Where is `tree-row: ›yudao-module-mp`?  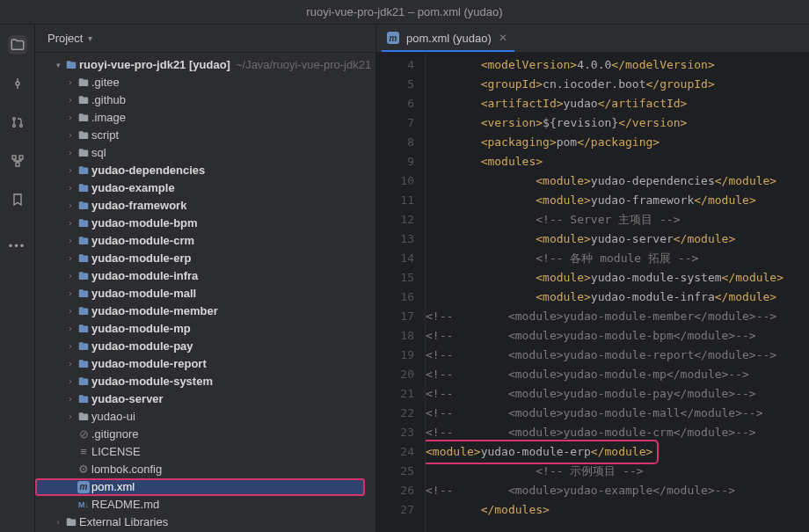
tree-row: ›yudao-module-mp is located at coordinates (206, 329).